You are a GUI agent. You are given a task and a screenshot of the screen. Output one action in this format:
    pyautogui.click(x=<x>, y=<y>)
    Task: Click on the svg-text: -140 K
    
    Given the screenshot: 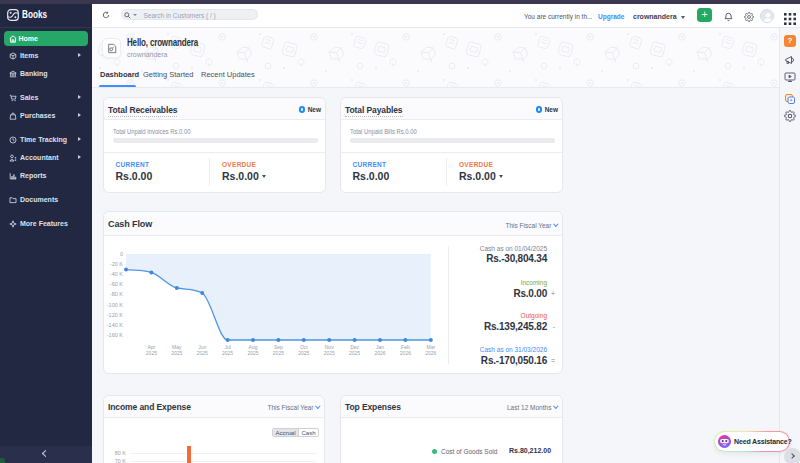 What is the action you would take?
    pyautogui.click(x=116, y=325)
    